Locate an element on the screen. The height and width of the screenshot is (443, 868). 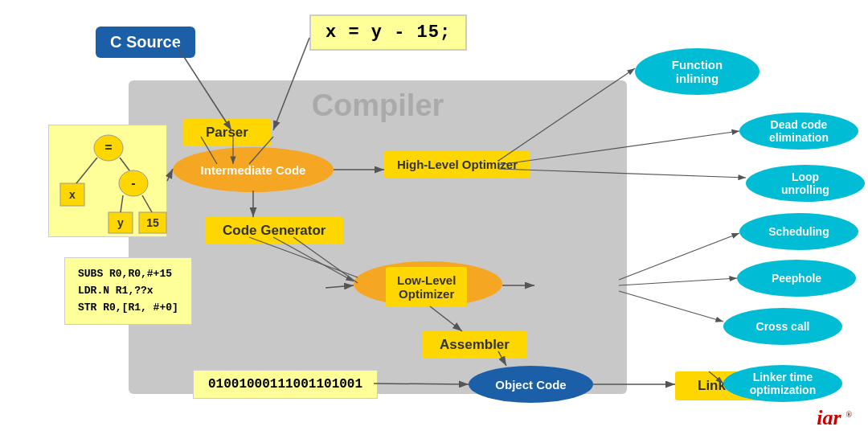
svg-text: x is located at coordinates (72, 195).